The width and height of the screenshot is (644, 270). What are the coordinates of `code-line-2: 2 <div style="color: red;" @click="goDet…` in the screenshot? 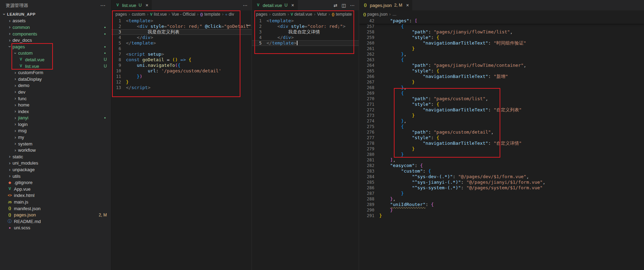 It's located at (182, 26).